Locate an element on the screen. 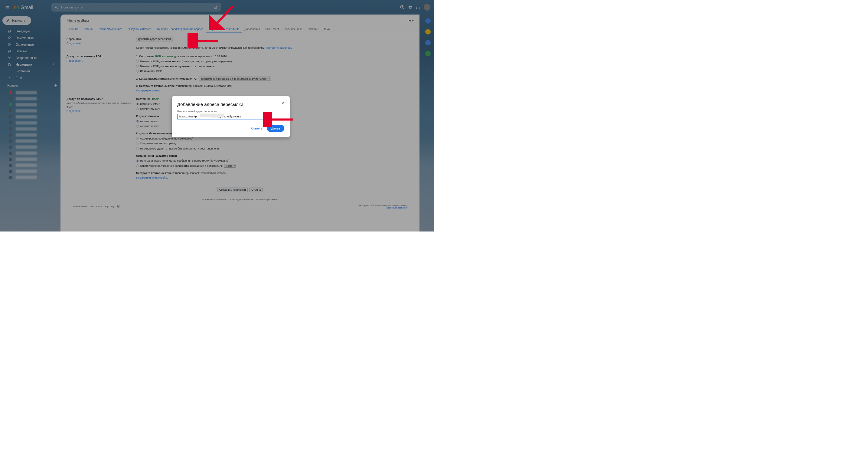 This screenshot has width=868, height=463. obscured-portion is located at coordinates (212, 115).